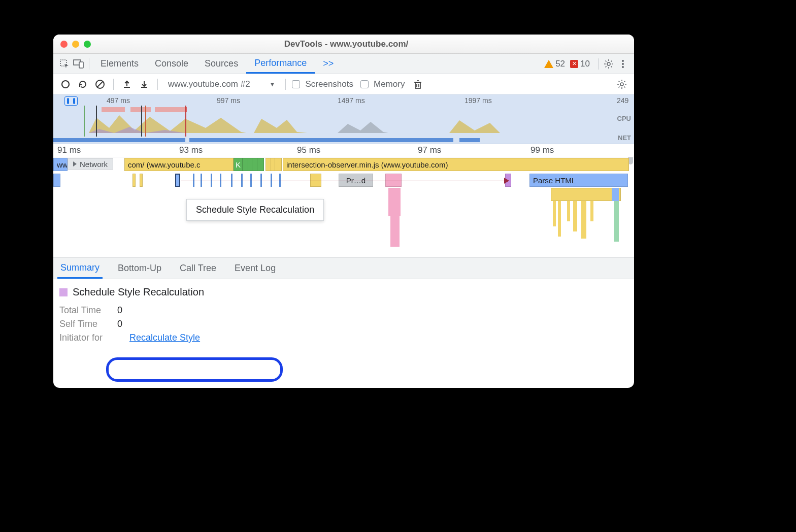 This screenshot has height=532, width=796. What do you see at coordinates (171, 110) in the screenshot?
I see `frame-strip` at bounding box center [171, 110].